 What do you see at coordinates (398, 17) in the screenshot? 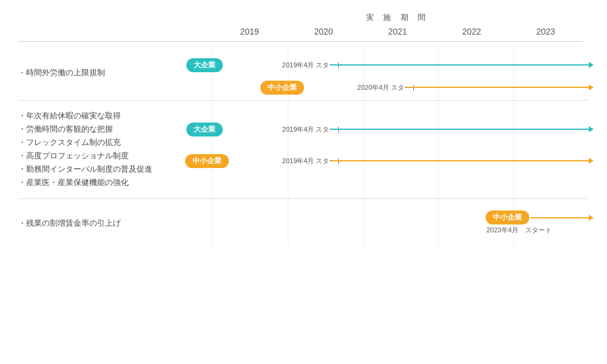
I see `jisshi-label: 実 施 期 間` at bounding box center [398, 17].